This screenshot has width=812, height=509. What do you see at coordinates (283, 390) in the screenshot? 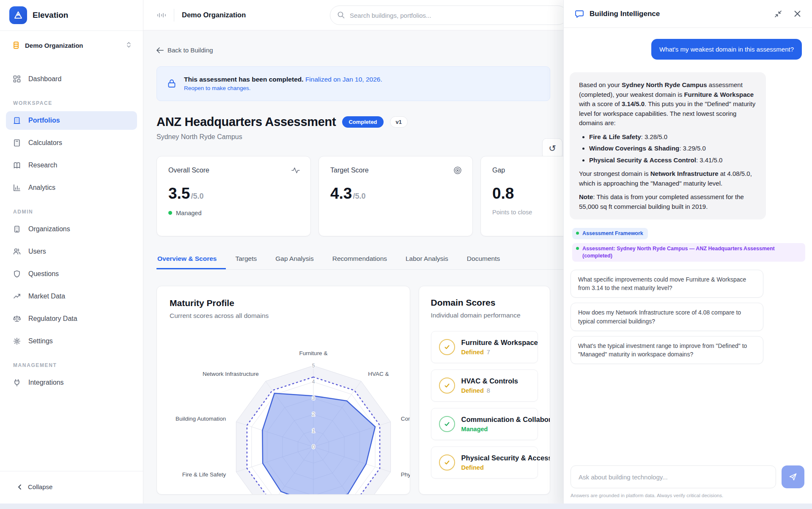
I see `maturity-profile-card: Maturity Profile Current scores across a…` at bounding box center [283, 390].